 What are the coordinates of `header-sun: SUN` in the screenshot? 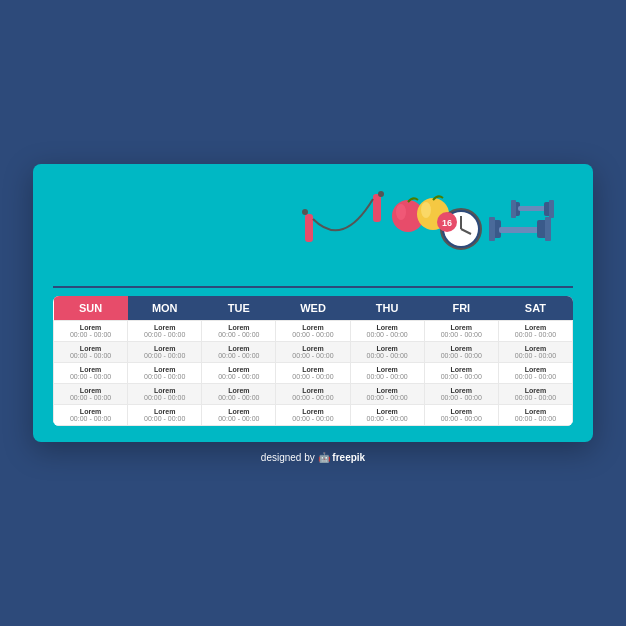 It's located at (91, 308).